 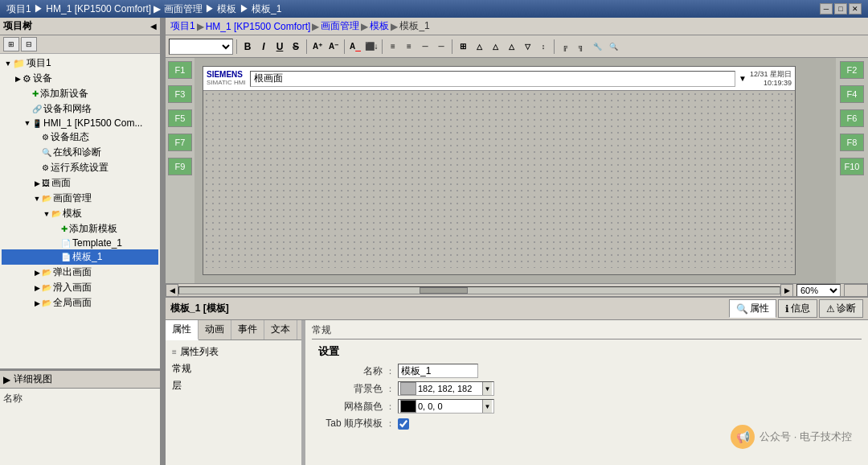 I want to click on scroll-track, so click(x=479, y=290).